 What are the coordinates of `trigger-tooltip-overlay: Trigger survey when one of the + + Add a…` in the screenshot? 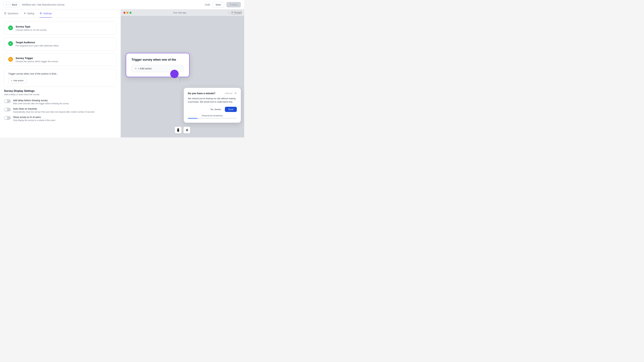 It's located at (158, 65).